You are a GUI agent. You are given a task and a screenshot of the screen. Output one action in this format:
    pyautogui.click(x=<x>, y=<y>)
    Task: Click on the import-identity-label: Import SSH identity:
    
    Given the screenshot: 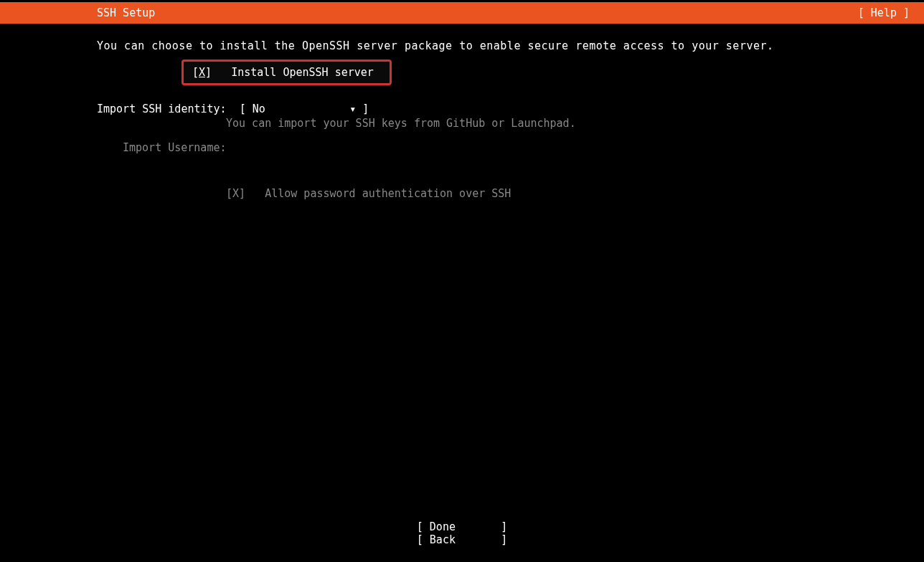 What is the action you would take?
    pyautogui.click(x=168, y=109)
    